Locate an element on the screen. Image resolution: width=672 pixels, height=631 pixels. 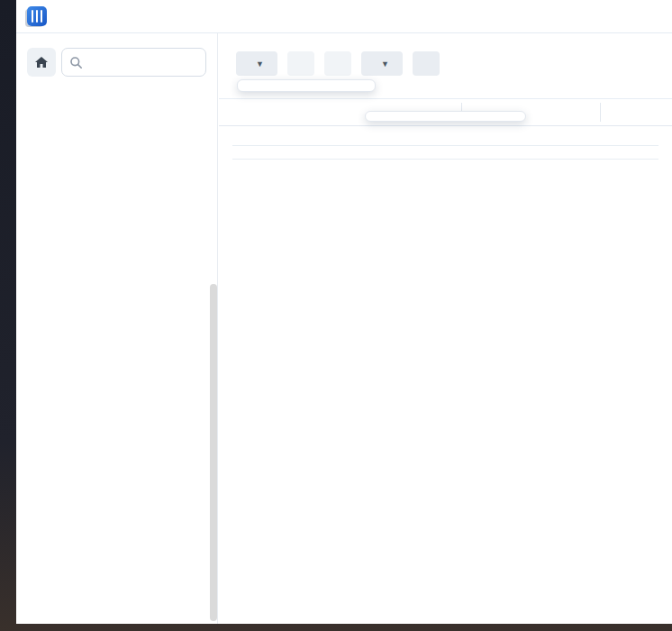
create-button: ▼ is located at coordinates (257, 63).